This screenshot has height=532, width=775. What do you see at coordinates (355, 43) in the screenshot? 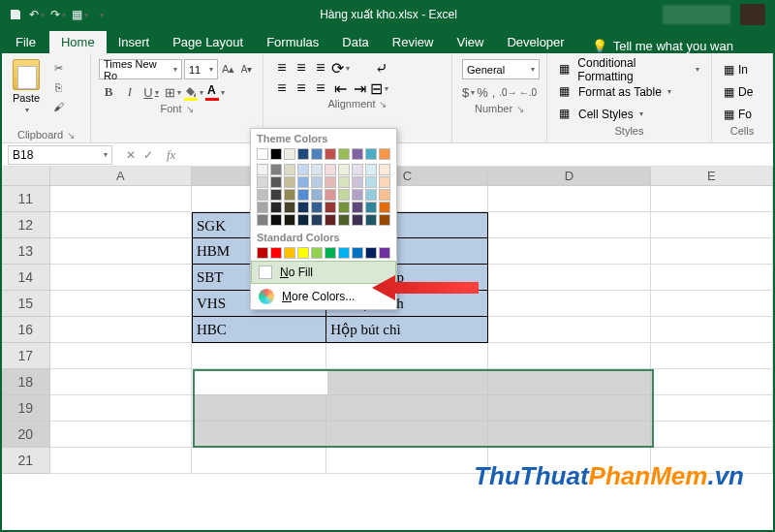
I see `tab-data: Data` at bounding box center [355, 43].